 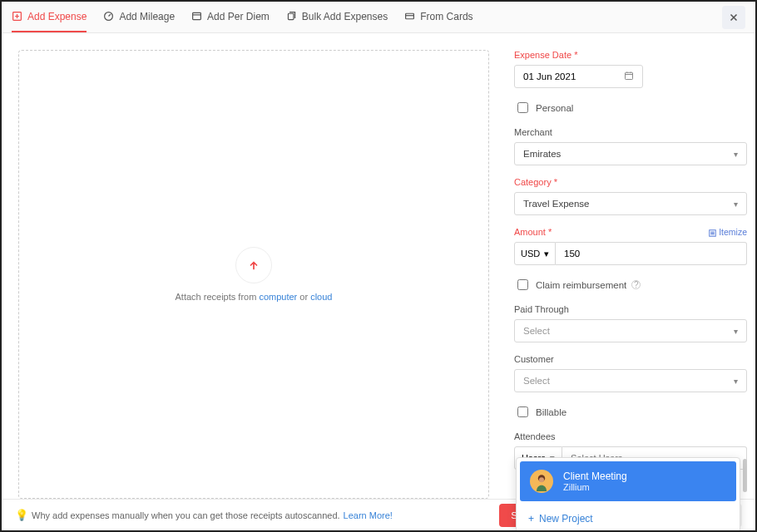 I want to click on per-diem-icon, so click(x=196, y=17).